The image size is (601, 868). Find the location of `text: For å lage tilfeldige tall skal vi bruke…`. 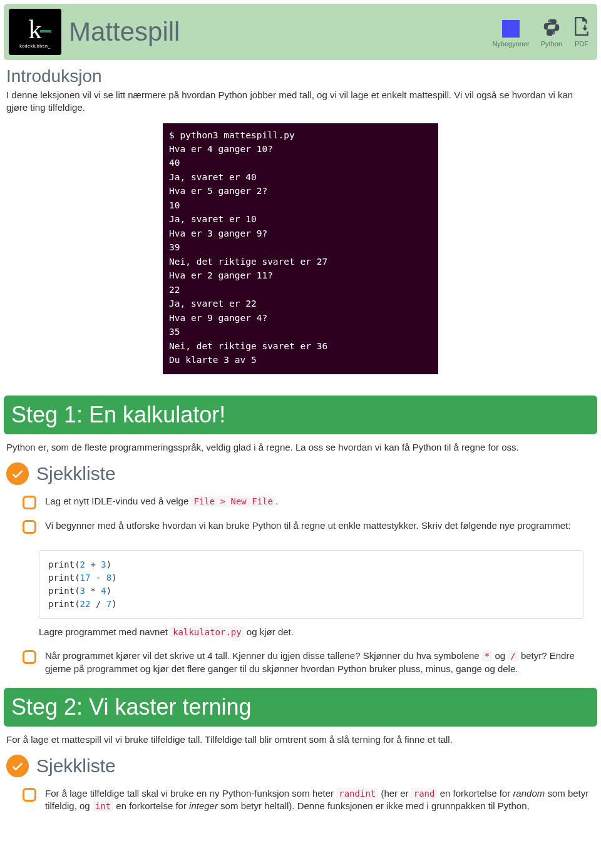

text: For å lage tilfeldige tall skal vi bruke… is located at coordinates (190, 794).